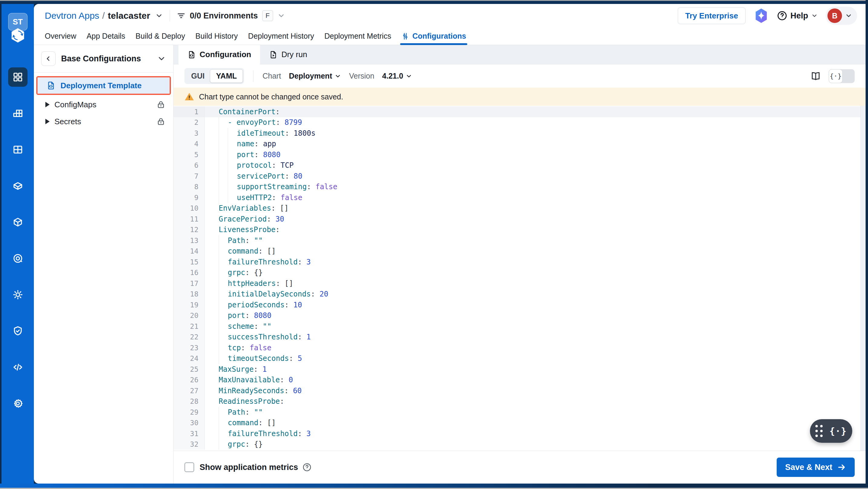 The width and height of the screenshot is (868, 489). What do you see at coordinates (712, 16) in the screenshot?
I see `try-enterprise-button: Try Enterprise` at bounding box center [712, 16].